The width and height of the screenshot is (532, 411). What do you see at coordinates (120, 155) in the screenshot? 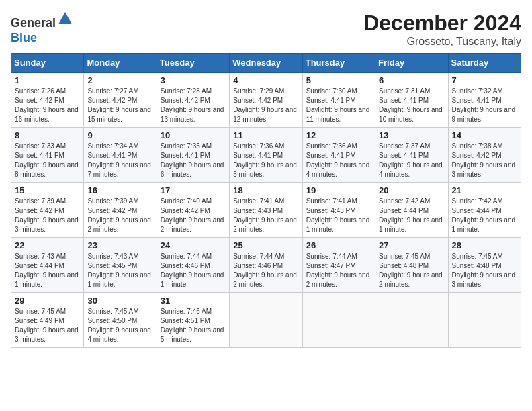
I see `calendar-day-cell: 9Sunrise: 7:34 AMSunset: 4:41 PMDaylight…` at bounding box center [120, 155].